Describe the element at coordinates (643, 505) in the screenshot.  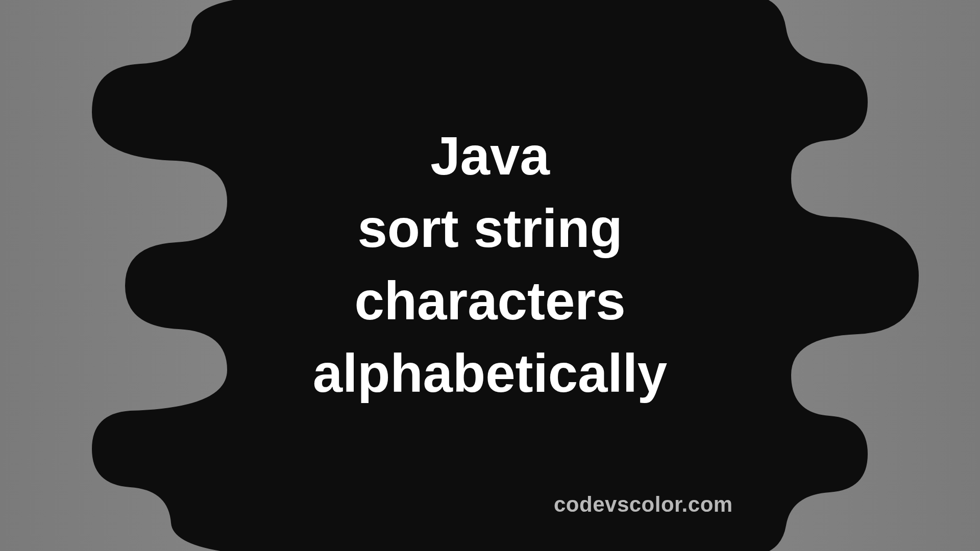
I see `watermark-label: codevscolor.com` at that location.